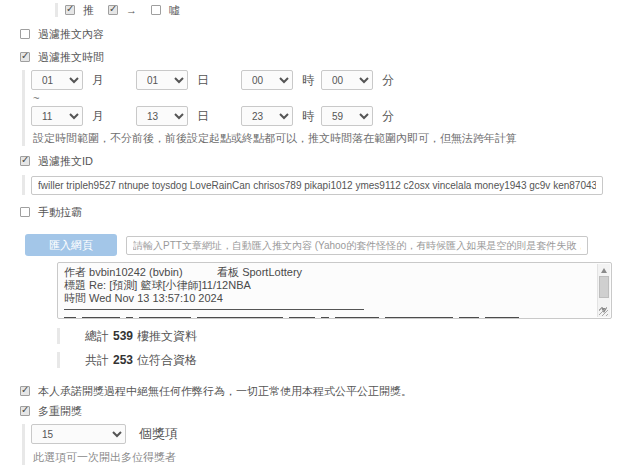 Image resolution: width=640 pixels, height=474 pixels. I want to click on arrow-comment-label: →, so click(132, 10).